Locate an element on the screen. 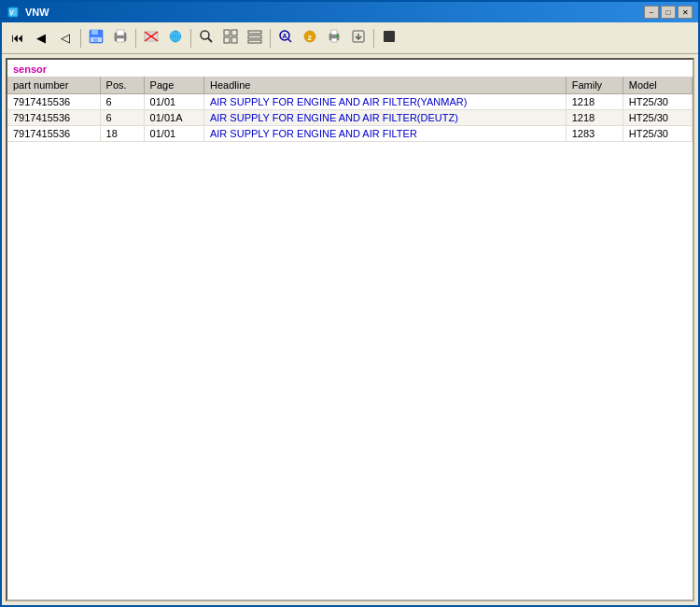 The width and height of the screenshot is (700, 607). globe-button is located at coordinates (175, 38).